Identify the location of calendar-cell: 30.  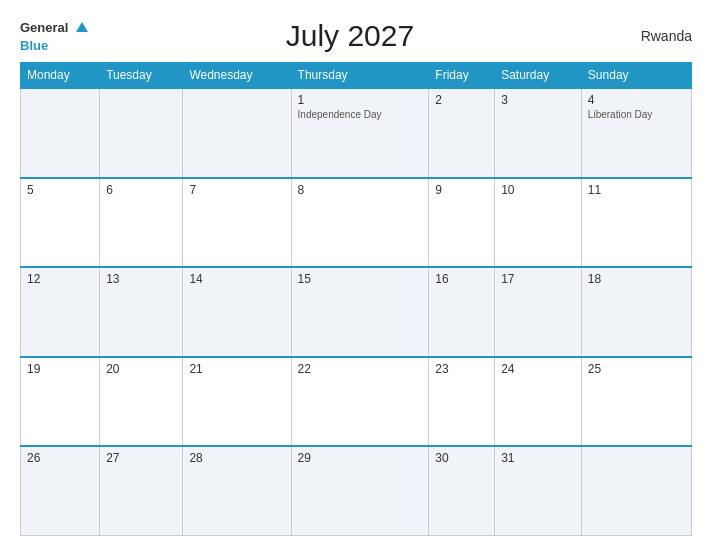
(462, 491).